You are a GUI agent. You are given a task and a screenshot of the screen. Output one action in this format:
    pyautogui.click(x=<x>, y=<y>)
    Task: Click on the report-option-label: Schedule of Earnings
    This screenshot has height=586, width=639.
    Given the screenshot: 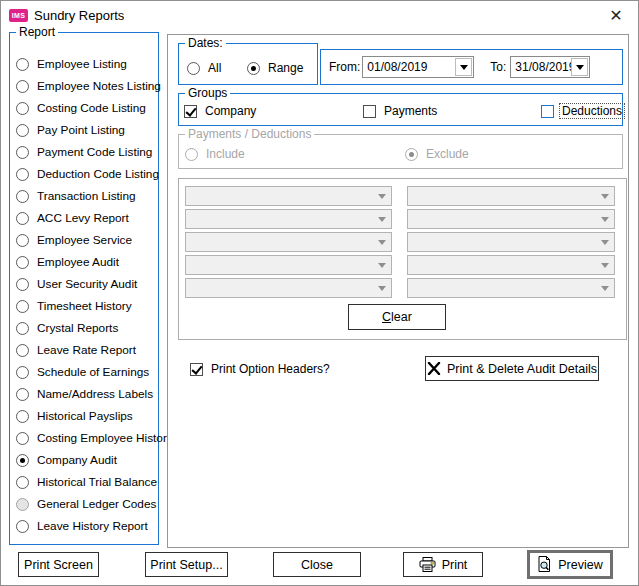 What is the action you would take?
    pyautogui.click(x=93, y=372)
    